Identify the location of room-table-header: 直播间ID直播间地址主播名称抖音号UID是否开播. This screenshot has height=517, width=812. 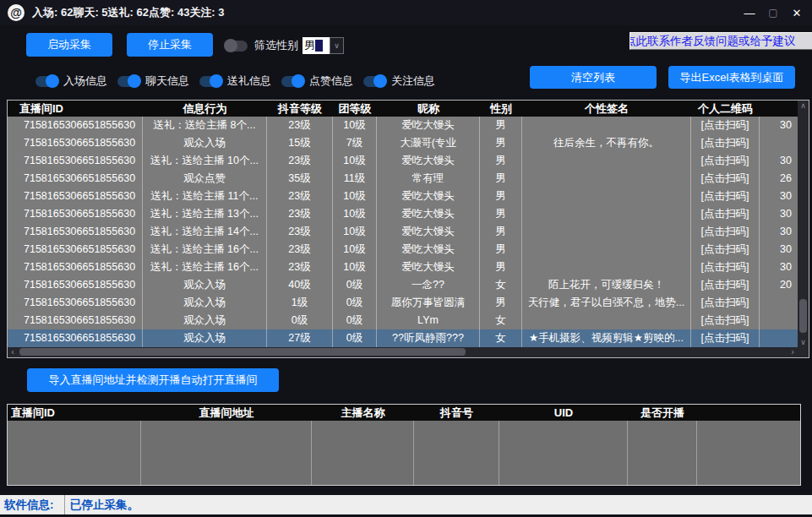
(404, 412).